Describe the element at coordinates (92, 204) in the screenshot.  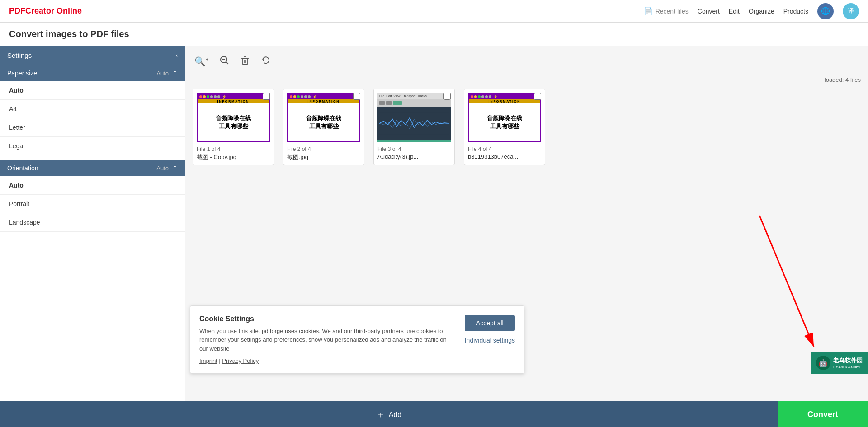
I see `orientation-option-portrait: Portrait` at that location.